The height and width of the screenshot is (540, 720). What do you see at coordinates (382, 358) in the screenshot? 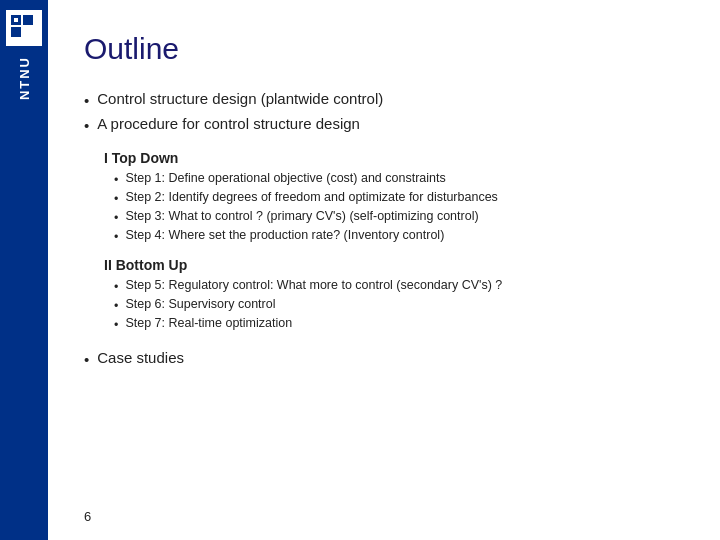
I see `list-item: • Case studies` at bounding box center [382, 358].